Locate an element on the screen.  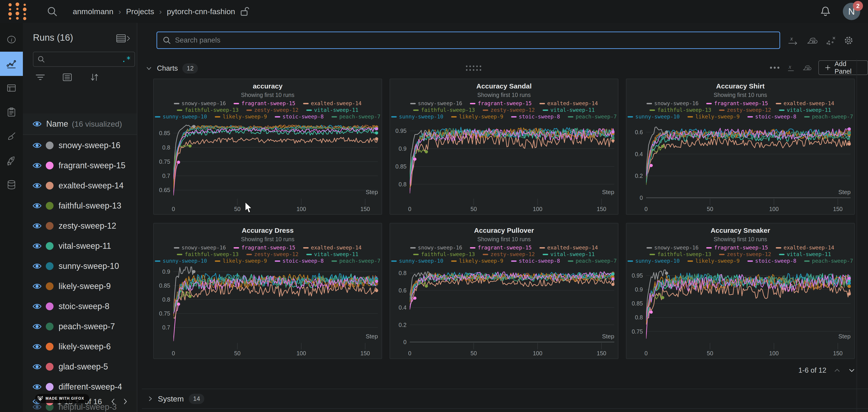
settings-gear-icon is located at coordinates (848, 40).